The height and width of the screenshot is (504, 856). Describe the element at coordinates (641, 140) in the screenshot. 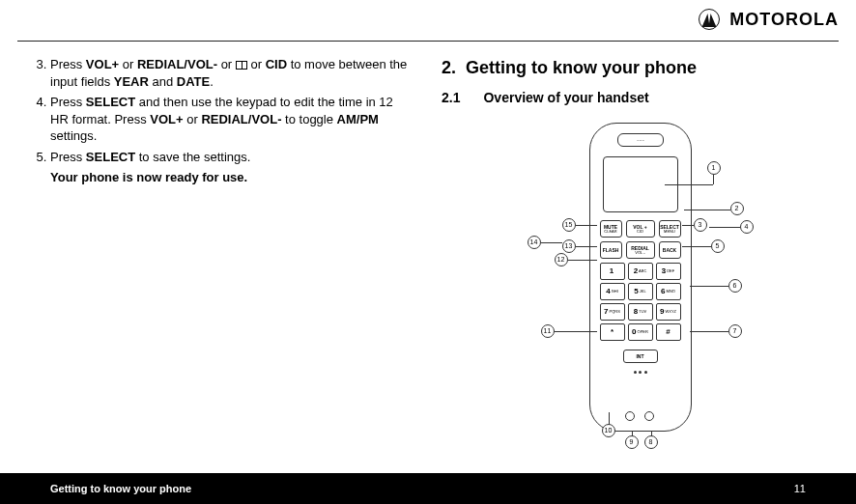

I see `earpiece` at that location.